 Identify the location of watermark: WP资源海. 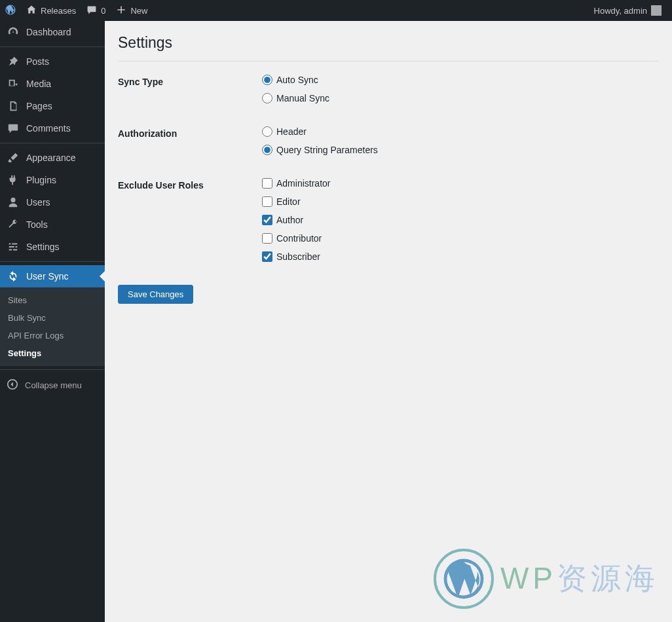
(546, 579).